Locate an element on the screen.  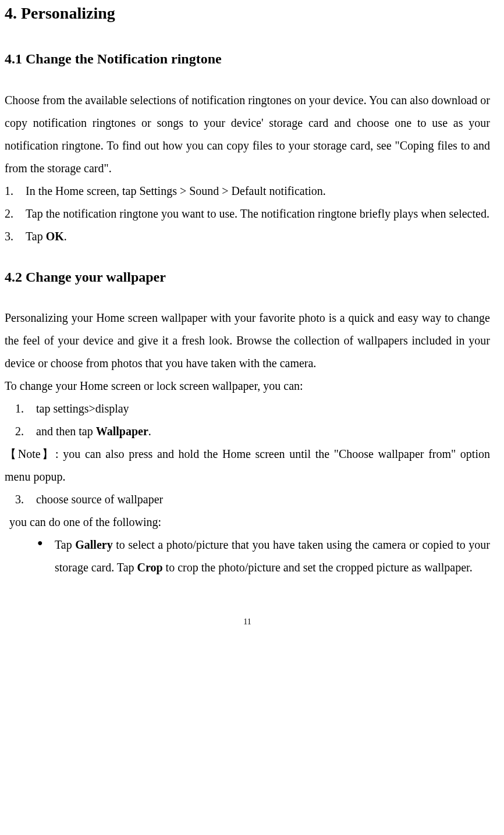
list-item: 3. choose source of wallpaper is located at coordinates (253, 499).